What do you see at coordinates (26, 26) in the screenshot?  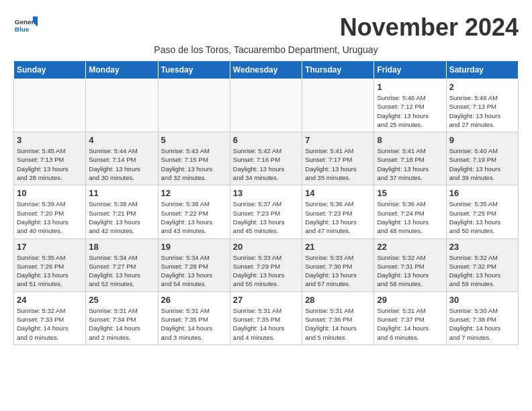 I see `logo: General Blue` at bounding box center [26, 26].